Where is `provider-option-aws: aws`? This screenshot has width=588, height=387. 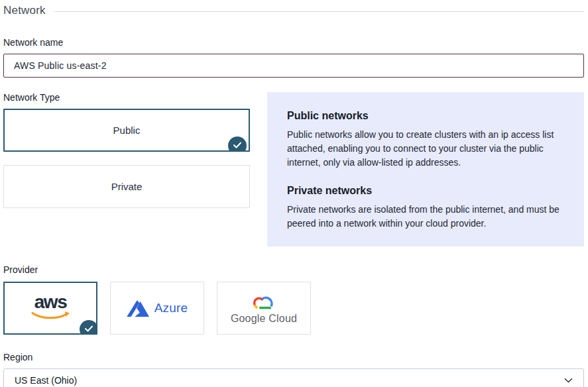 provider-option-aws: aws is located at coordinates (50, 308).